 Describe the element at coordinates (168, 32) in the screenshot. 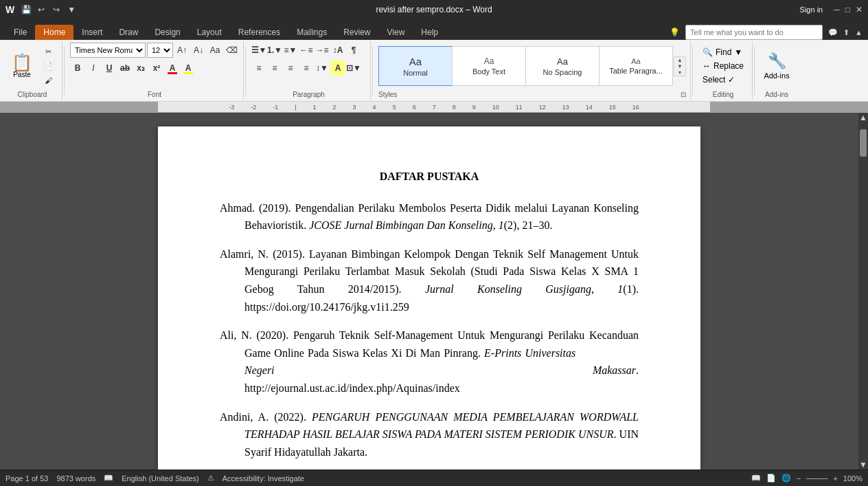

I see `tab-design: Design` at that location.